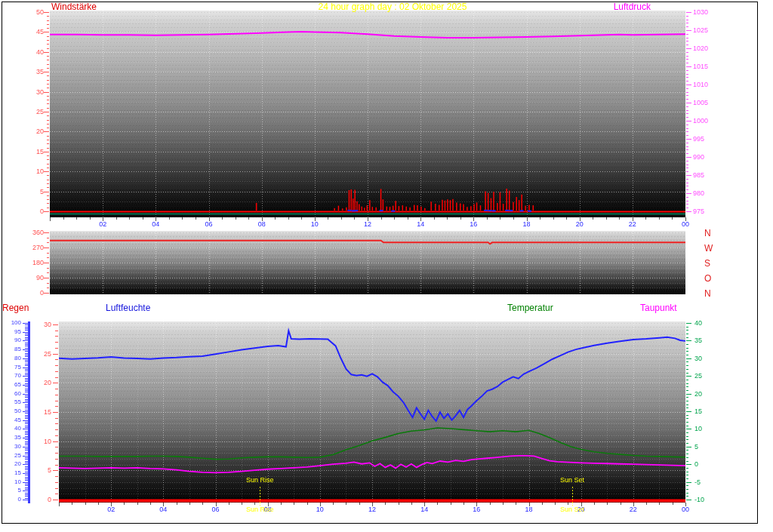  Describe the element at coordinates (34, 53) in the screenshot. I see `wind-axis-label: 40` at that location.